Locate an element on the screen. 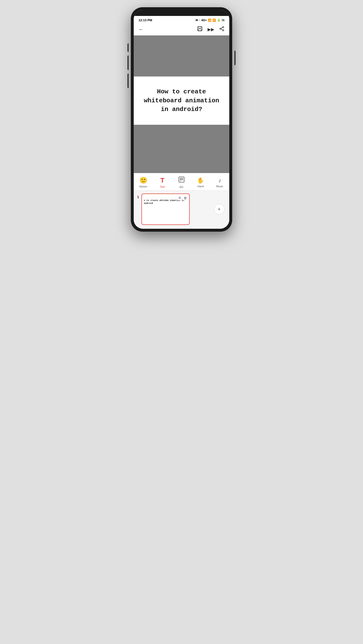  toolbar-item-sticker: 🙂 Sticker is located at coordinates (143, 182).